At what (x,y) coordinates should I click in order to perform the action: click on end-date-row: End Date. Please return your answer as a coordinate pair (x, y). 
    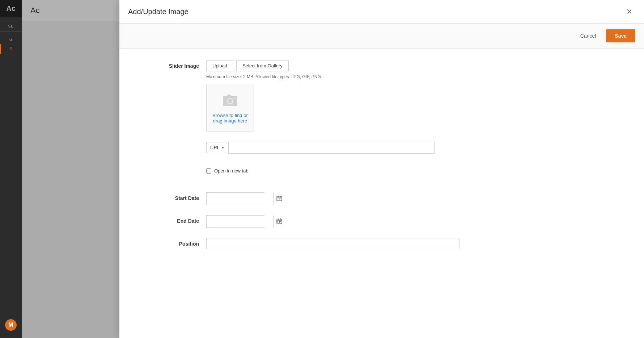
    Looking at the image, I should click on (382, 222).